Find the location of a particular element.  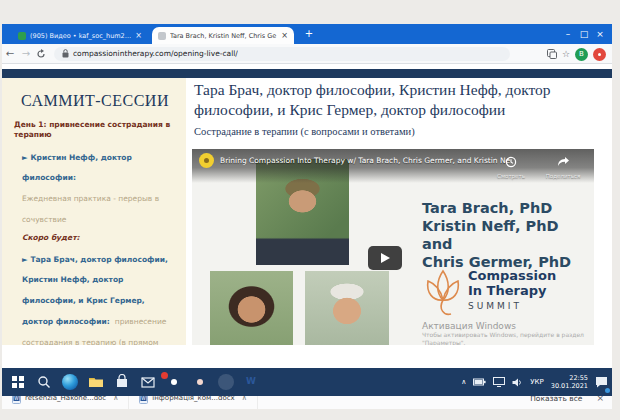

reload-icon is located at coordinates (41, 54).